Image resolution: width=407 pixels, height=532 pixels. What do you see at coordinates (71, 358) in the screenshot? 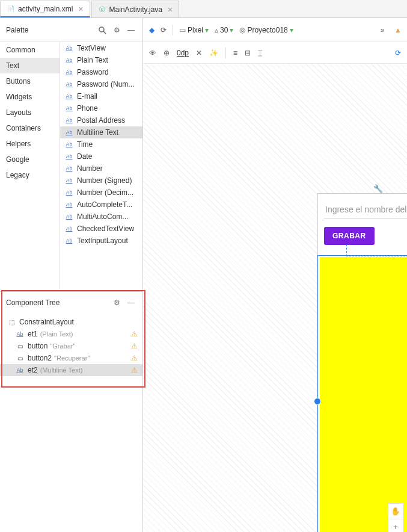
I see `tree-item-button2: ▭button2"Recuperar"⚠` at bounding box center [71, 358].